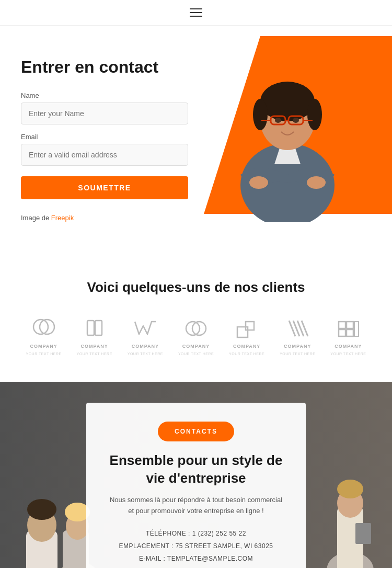  What do you see at coordinates (105, 113) in the screenshot?
I see `name-input` at bounding box center [105, 113].